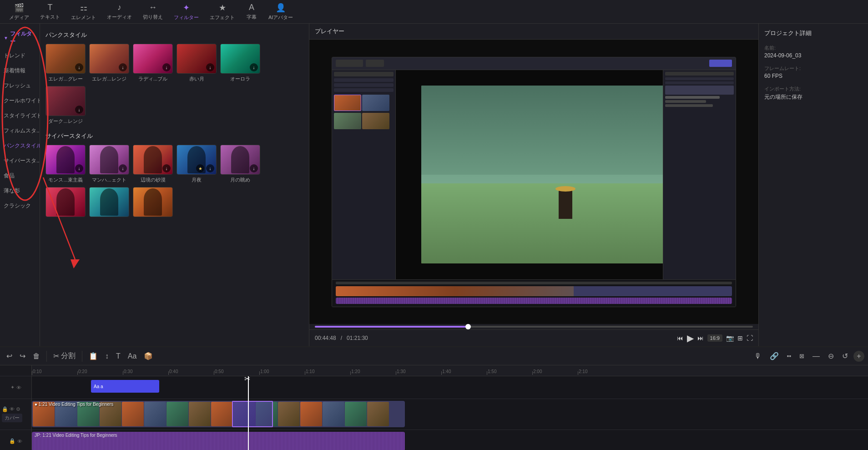  What do you see at coordinates (109, 63) in the screenshot?
I see `filter-item-elegant_orange: ↓エレガ...レンジ` at bounding box center [109, 63].